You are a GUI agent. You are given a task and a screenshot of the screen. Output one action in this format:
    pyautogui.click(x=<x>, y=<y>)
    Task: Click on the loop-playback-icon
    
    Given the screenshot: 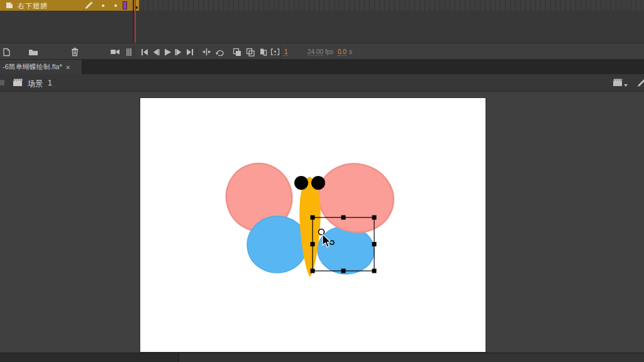 What is the action you would take?
    pyautogui.click(x=220, y=52)
    